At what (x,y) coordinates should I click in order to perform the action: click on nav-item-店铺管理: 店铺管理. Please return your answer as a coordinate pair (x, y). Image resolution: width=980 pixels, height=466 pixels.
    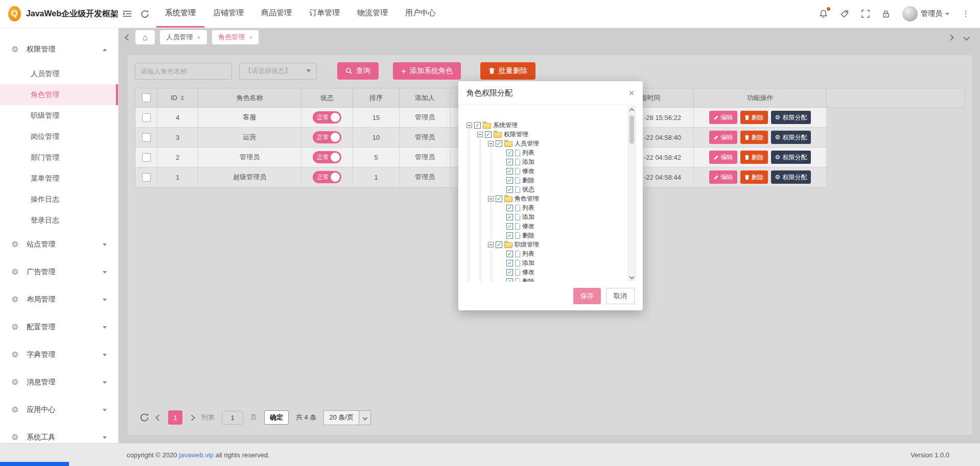
    Looking at the image, I should click on (228, 14).